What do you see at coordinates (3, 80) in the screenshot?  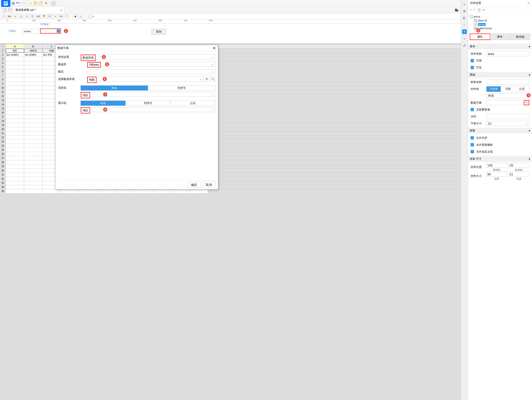 I see `row-header: 8` at bounding box center [3, 80].